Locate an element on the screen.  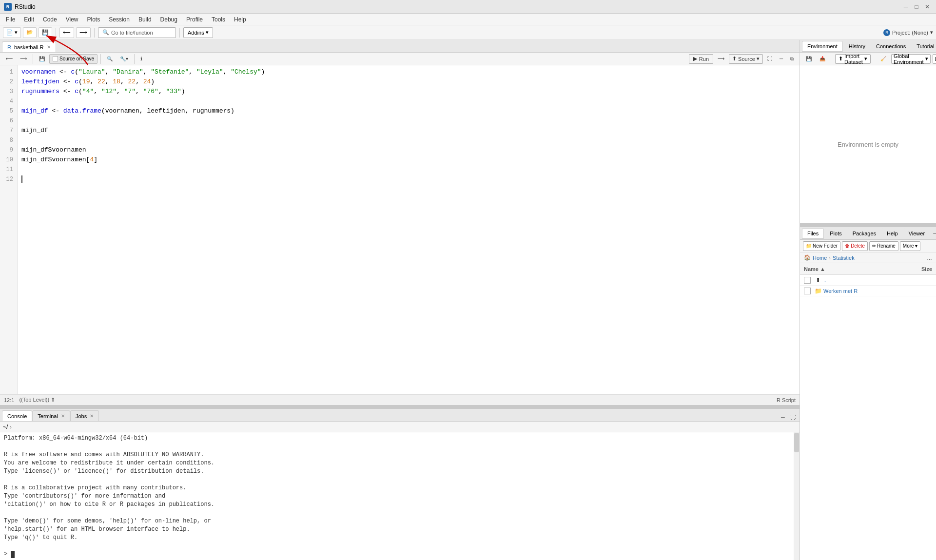
import-dataset-button: ⬆ Import Dataset ▾ is located at coordinates (853, 59).